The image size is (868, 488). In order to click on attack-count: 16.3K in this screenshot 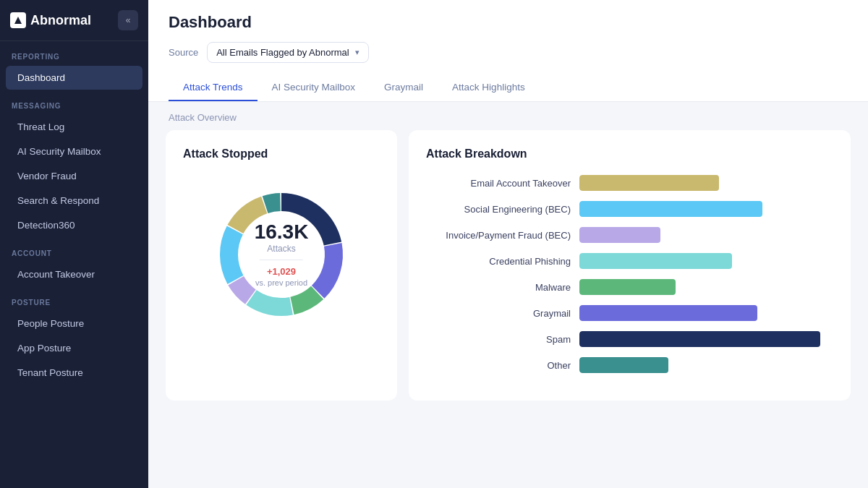, I will do `click(282, 232)`.